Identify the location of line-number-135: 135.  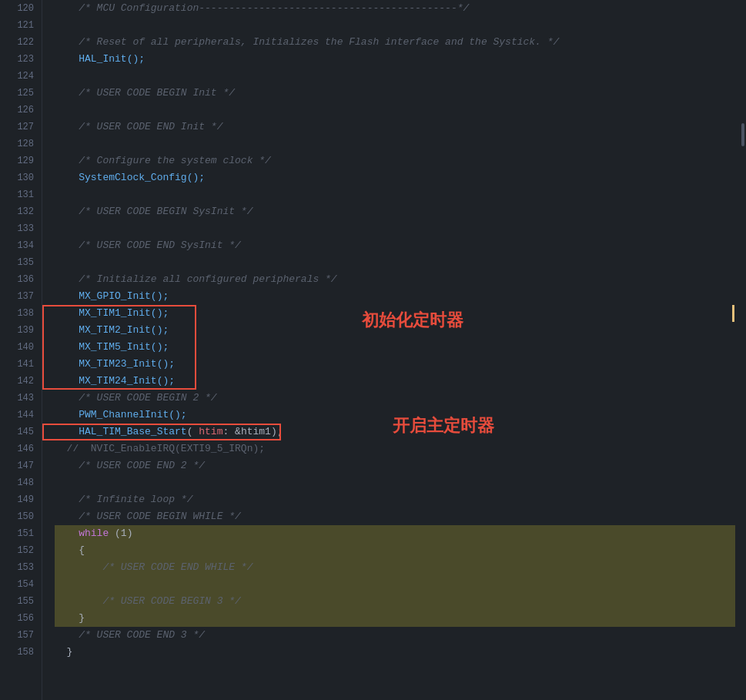
(17, 263).